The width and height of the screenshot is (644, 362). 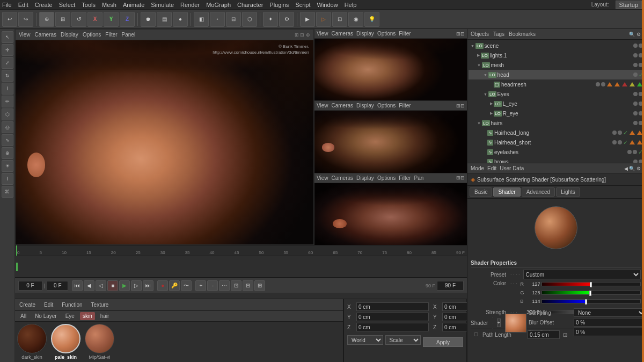 I want to click on main-vp-display: Display, so click(x=70, y=34).